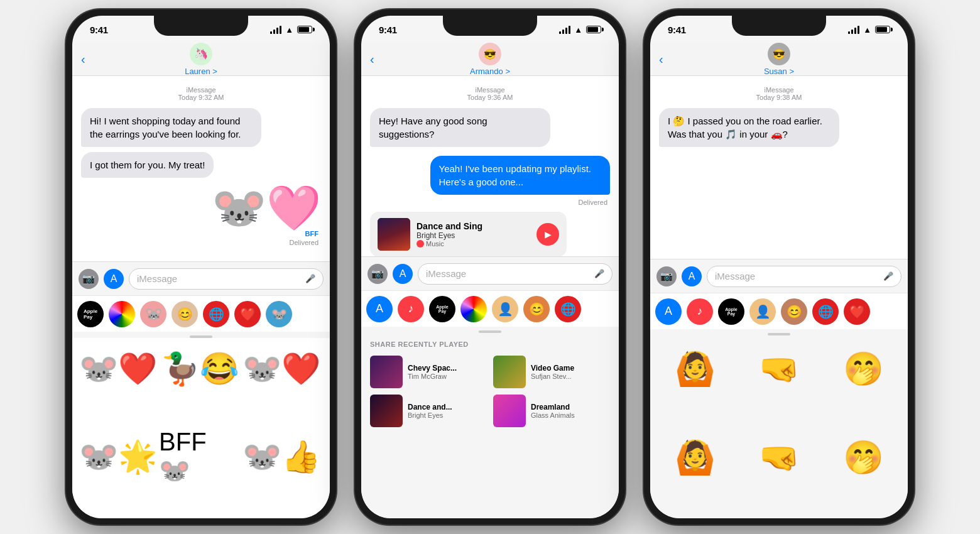  What do you see at coordinates (279, 314) in the screenshot?
I see `tray-extra-1: 🐭` at bounding box center [279, 314].